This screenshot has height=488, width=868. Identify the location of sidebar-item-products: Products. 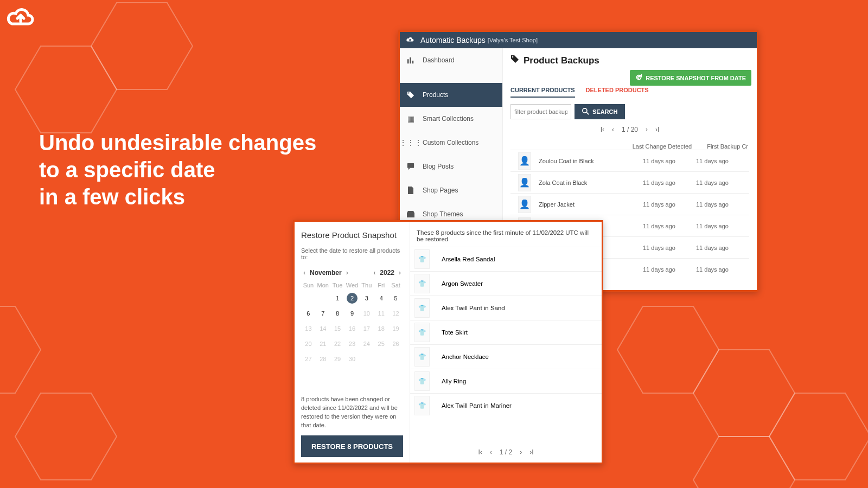
(451, 95).